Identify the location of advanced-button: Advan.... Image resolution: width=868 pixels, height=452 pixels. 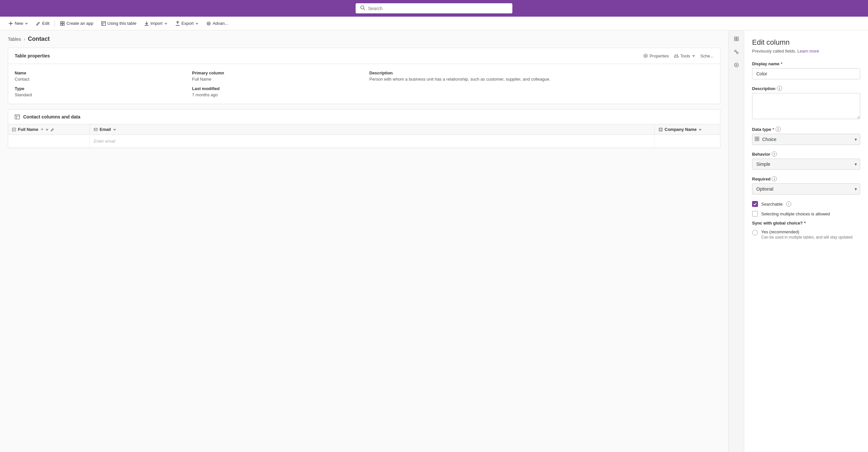
(217, 23).